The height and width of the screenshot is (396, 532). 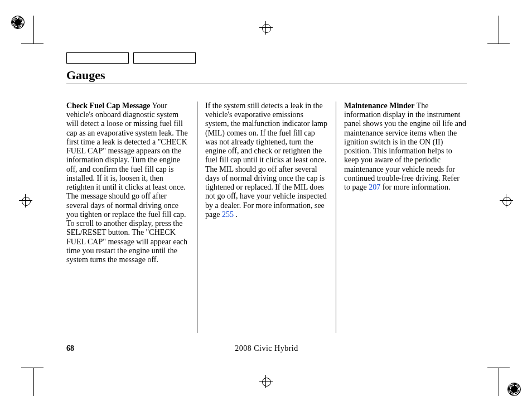 I want to click on body-text-tail: for more information., so click(x=415, y=187).